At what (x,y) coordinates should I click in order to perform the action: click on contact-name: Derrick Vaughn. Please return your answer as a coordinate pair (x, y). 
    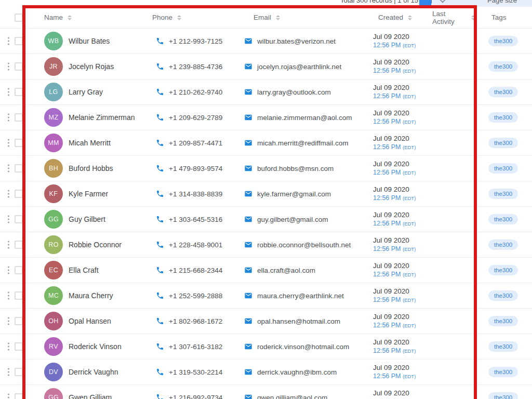
    Looking at the image, I should click on (94, 372).